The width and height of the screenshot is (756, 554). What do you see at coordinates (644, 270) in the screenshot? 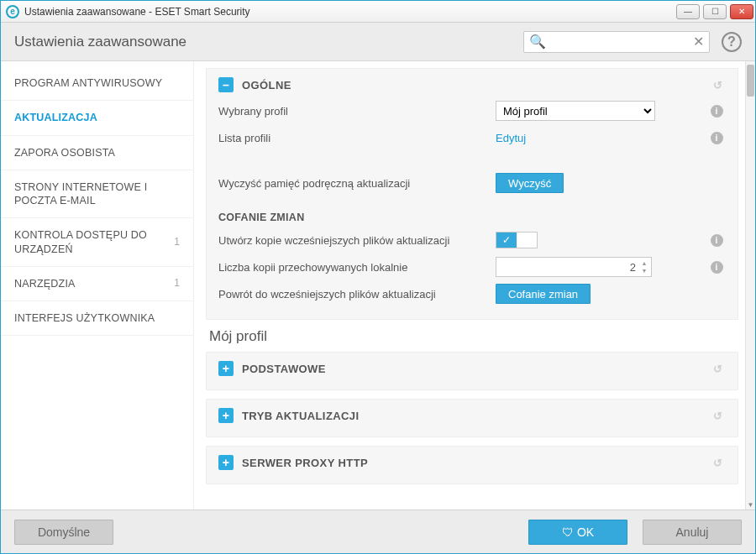
I see `step-down-icon: ▼` at bounding box center [644, 270].